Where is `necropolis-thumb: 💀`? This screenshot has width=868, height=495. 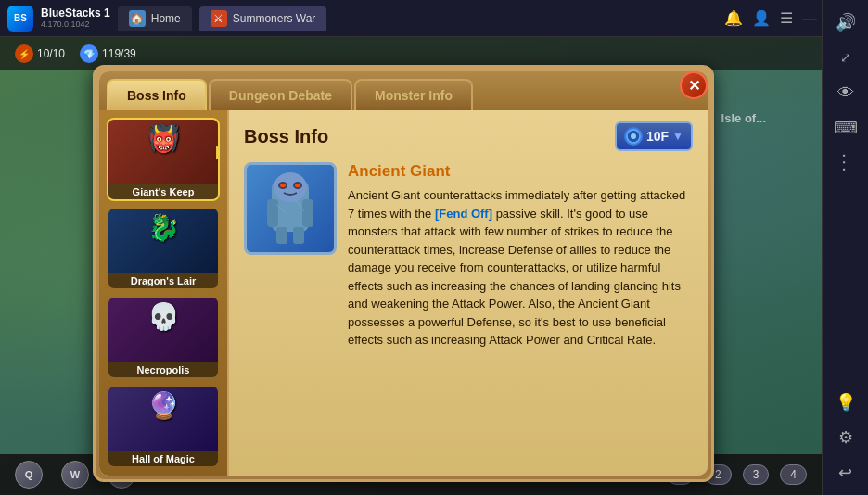
necropolis-thumb: 💀 is located at coordinates (163, 330).